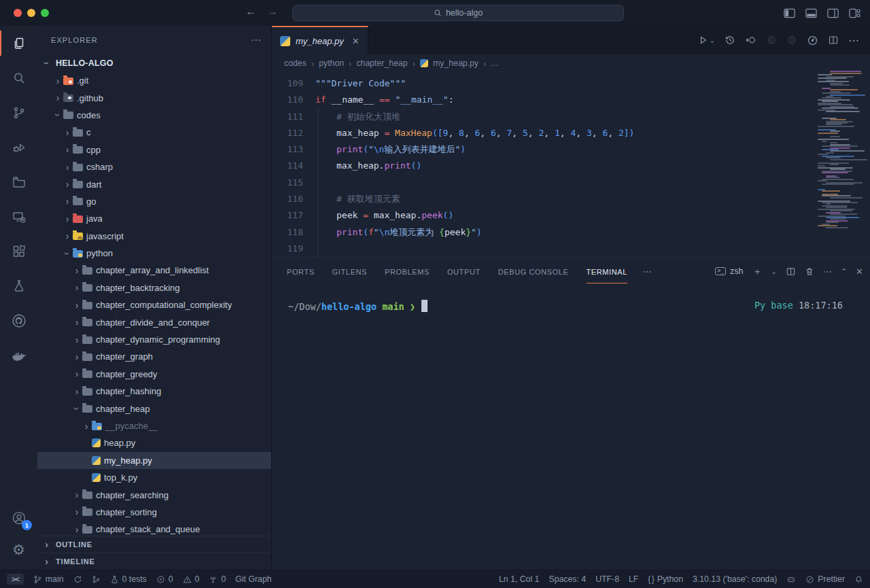 Image resolution: width=870 pixels, height=588 pixels. What do you see at coordinates (841, 148) in the screenshot?
I see `minimap` at bounding box center [841, 148].